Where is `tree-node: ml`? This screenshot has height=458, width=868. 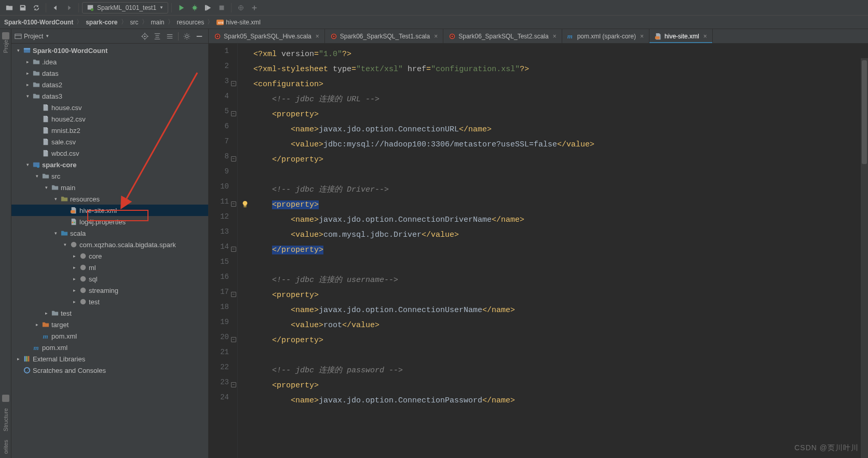 tree-node: ml is located at coordinates (110, 267).